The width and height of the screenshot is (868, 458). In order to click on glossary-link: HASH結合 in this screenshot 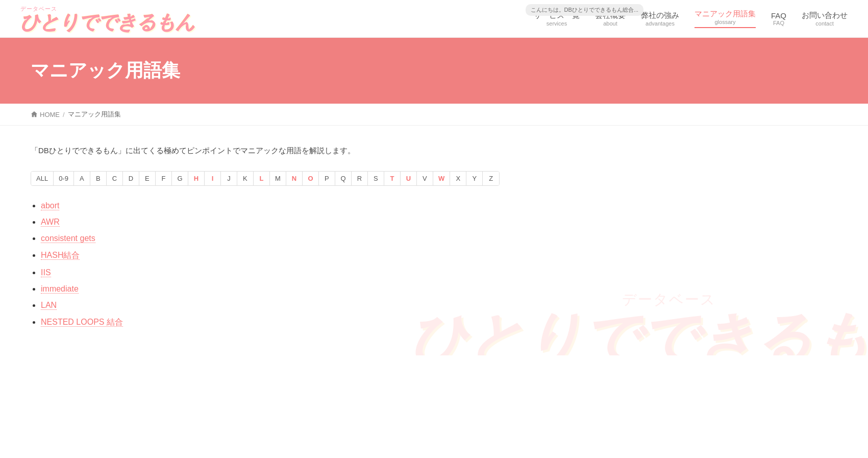, I will do `click(60, 255)`.